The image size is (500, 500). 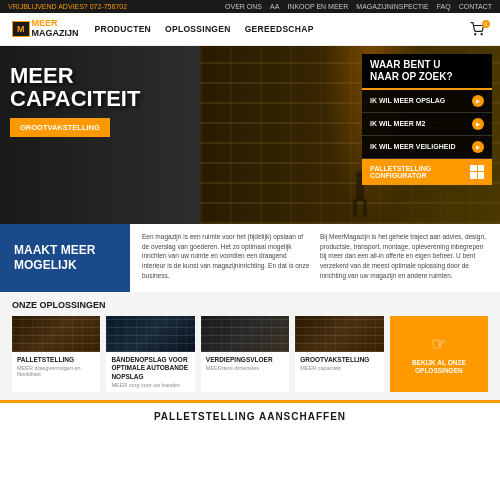 What do you see at coordinates (75, 100) in the screenshot?
I see `hero-content: MEER CAPACITEIT GROOTVAKSTELLING` at bounding box center [75, 100].